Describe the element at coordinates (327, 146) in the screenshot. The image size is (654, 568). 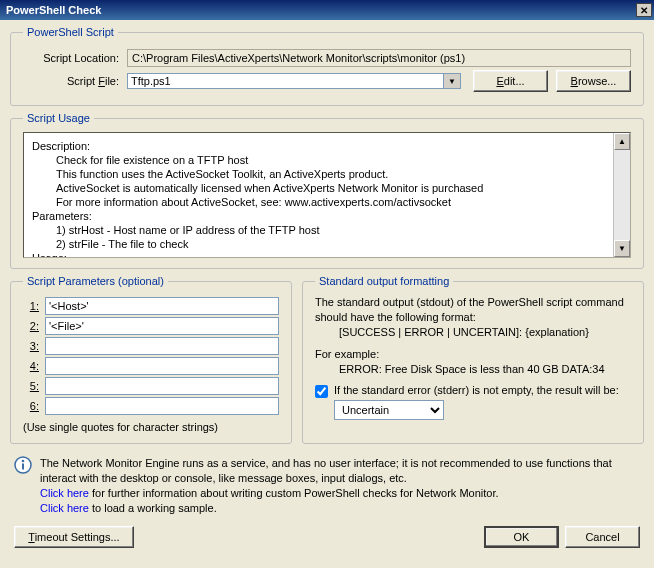
I see `usage-line: Description:` at that location.